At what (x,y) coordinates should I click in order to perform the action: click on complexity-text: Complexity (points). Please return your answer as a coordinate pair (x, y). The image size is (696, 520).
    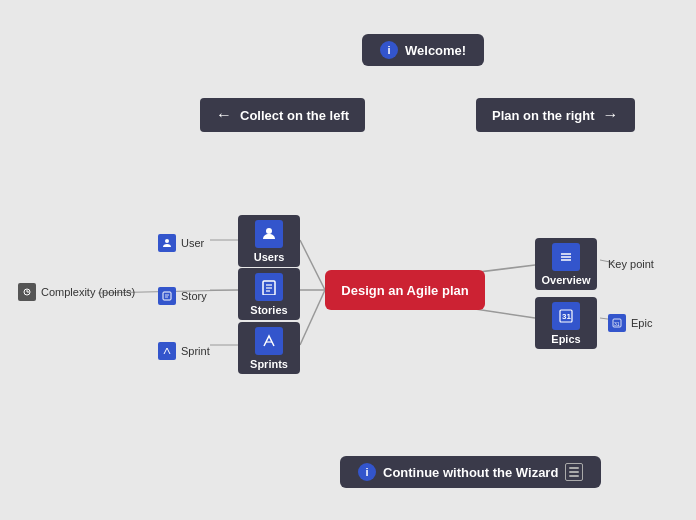
    Looking at the image, I should click on (88, 292).